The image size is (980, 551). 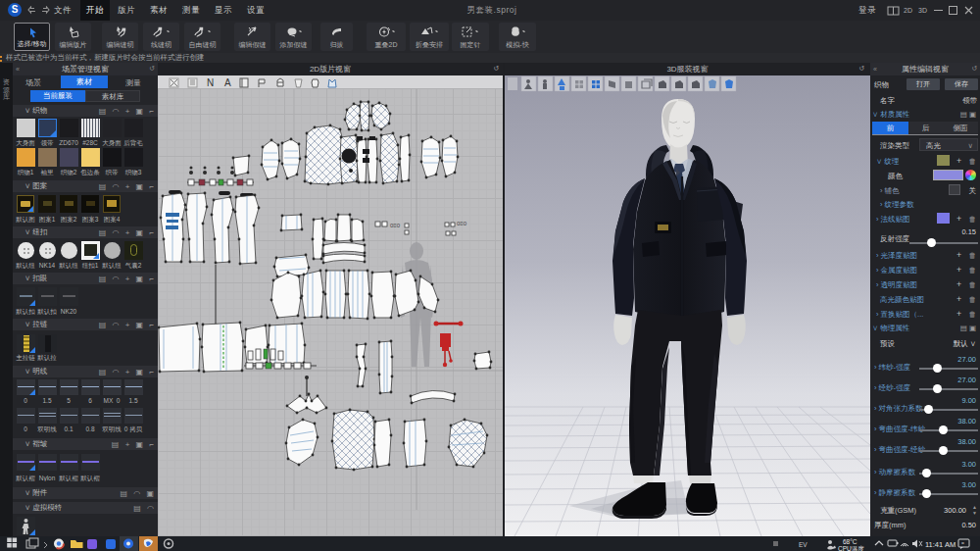 I want to click on svg-text: N, so click(x=210, y=82).